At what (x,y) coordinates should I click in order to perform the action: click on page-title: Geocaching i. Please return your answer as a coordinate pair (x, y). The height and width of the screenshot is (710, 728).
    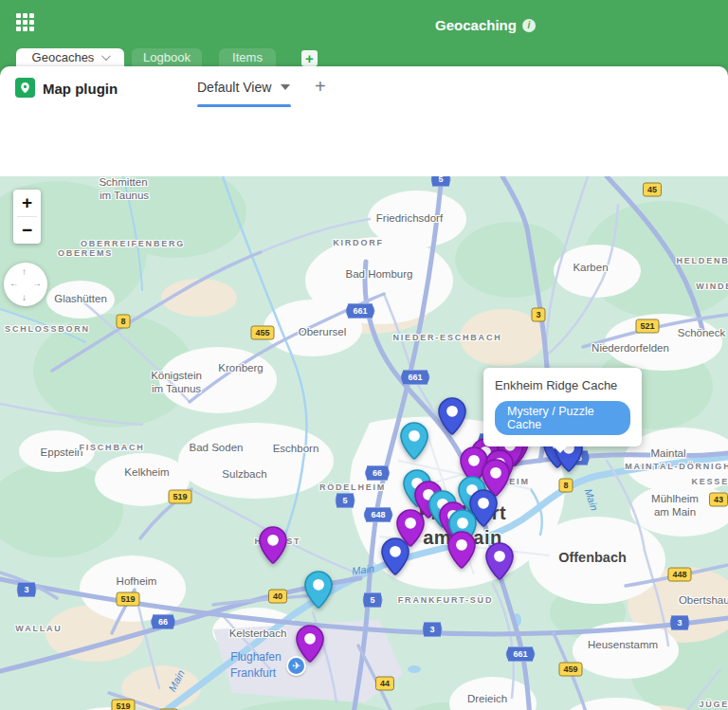
    Looking at the image, I should click on (485, 25).